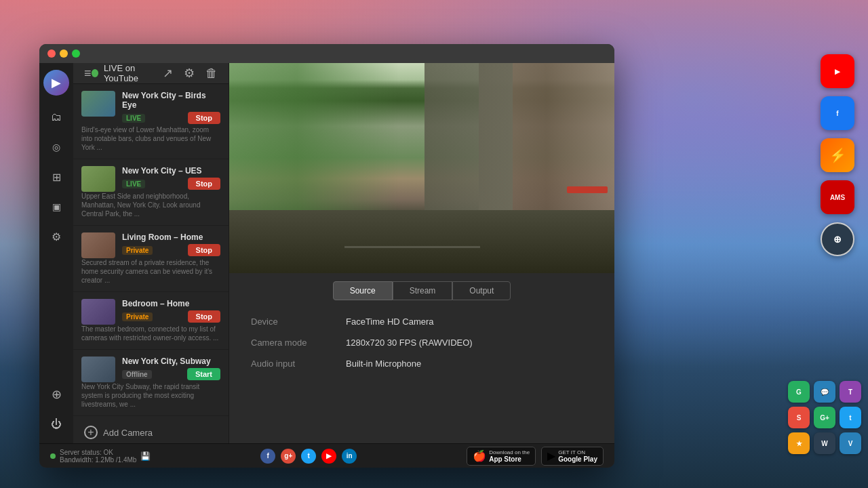 The width and height of the screenshot is (868, 488). I want to click on camera-mode-row: Camera mode 1280x720 30 FPS (RAWVIDEO), so click(422, 343).